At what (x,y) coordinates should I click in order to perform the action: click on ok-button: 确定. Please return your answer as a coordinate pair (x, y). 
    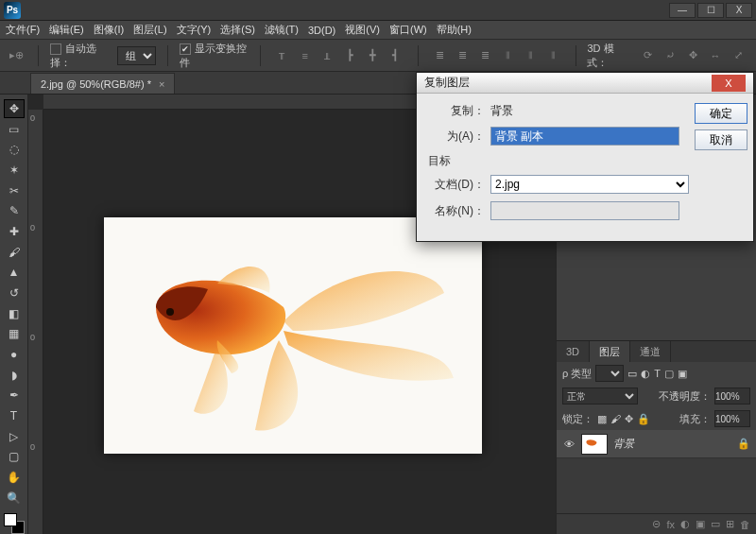
    Looking at the image, I should click on (721, 113).